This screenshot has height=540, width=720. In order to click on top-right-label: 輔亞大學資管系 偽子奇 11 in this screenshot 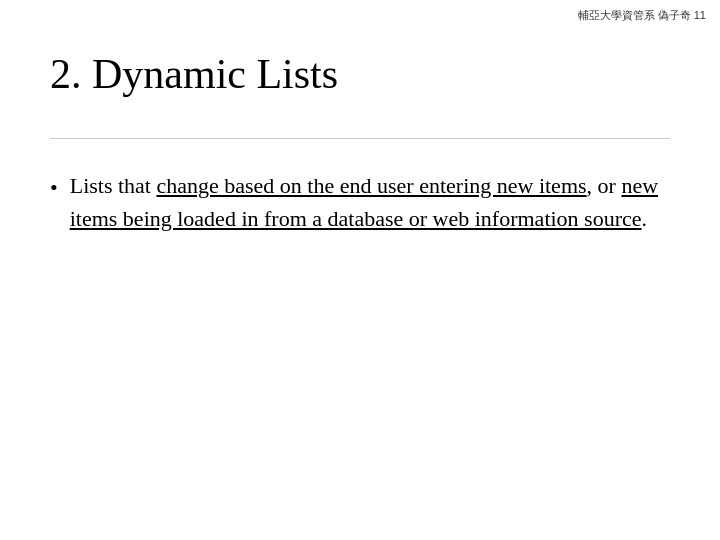, I will do `click(642, 16)`.